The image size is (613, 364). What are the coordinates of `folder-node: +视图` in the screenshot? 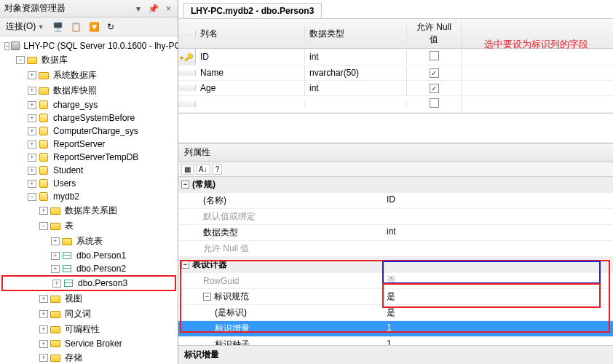 It's located at (89, 298).